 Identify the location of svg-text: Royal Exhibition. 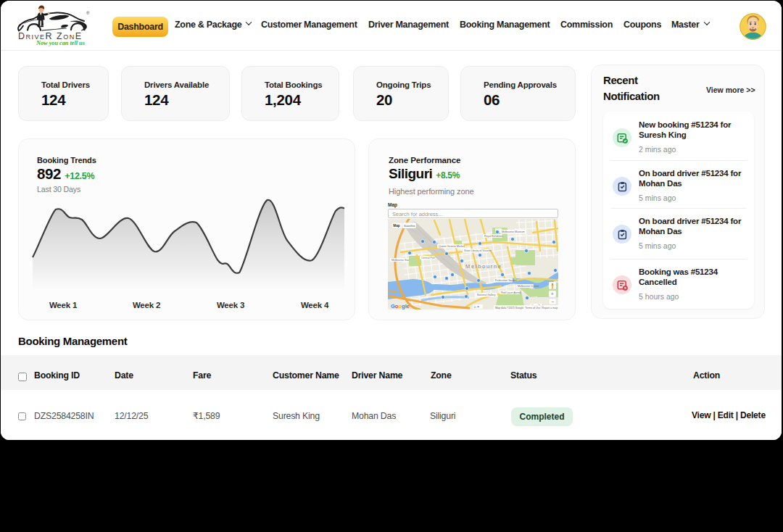
(494, 236).